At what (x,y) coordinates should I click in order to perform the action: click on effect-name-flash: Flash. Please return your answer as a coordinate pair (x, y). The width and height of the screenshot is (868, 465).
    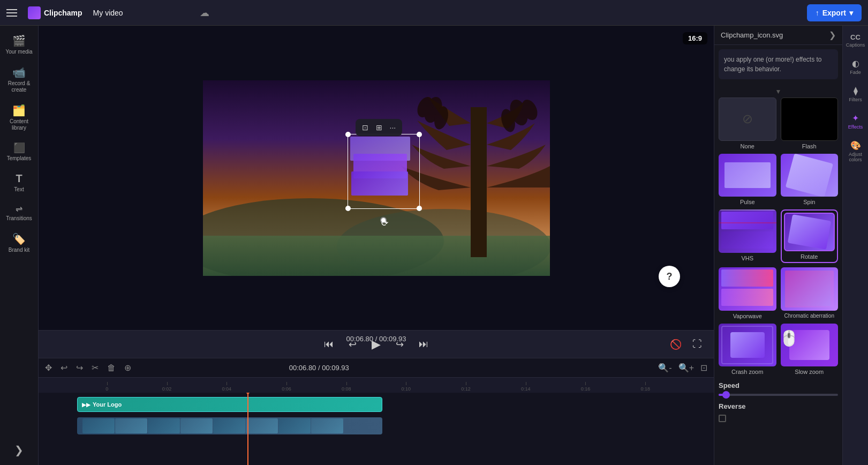
    Looking at the image, I should click on (810, 146).